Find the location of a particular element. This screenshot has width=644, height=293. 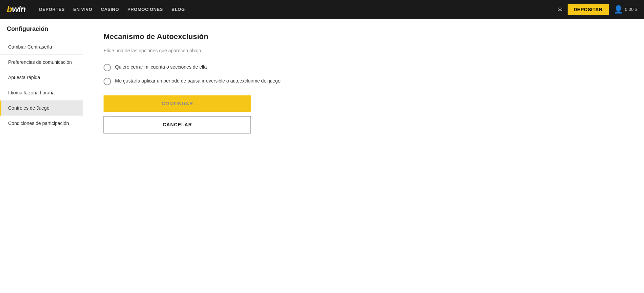

radio-option-2: Me gustaría aplicar un período de pausa … is located at coordinates (364, 81).